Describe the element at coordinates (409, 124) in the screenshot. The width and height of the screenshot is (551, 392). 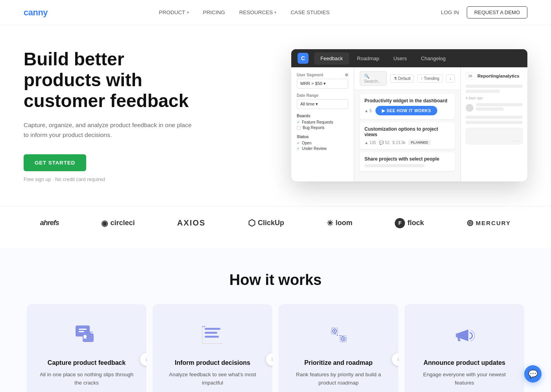
I see `screenshot-body: User Segment ⚙ MRR > $50 ▾ Date Range Al…` at that location.